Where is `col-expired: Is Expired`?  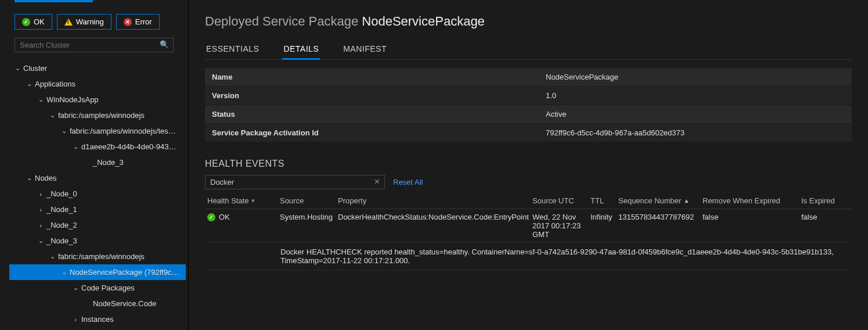
col-expired: Is Expired is located at coordinates (826, 201).